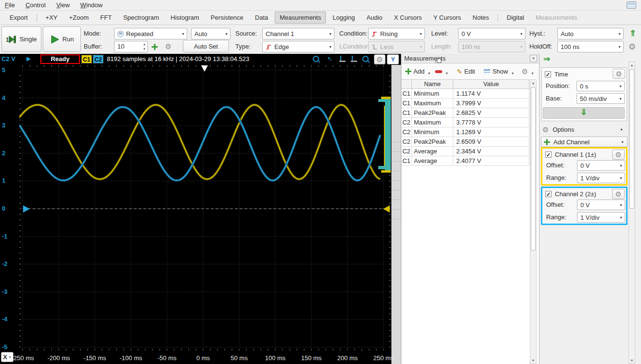 The height and width of the screenshot is (364, 641). Describe the element at coordinates (601, 217) in the screenshot. I see `channel2-range-select: 1 V/div ▼` at that location.